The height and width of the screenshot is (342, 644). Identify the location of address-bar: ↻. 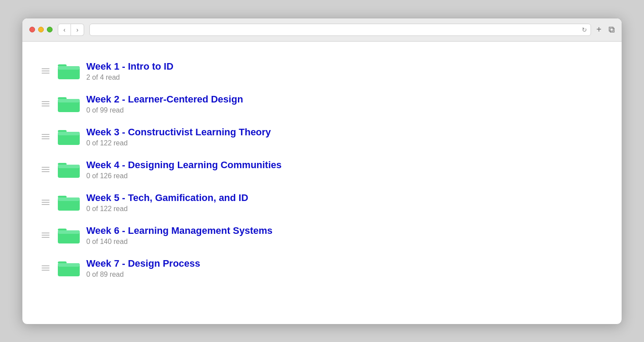
(340, 30).